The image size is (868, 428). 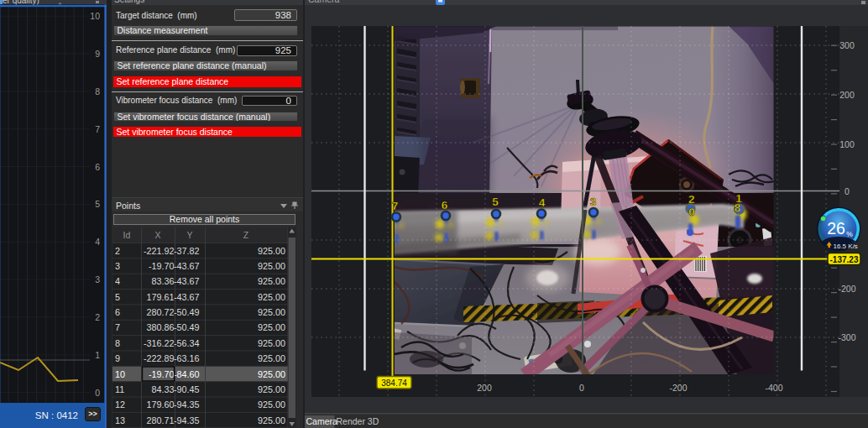 I want to click on svg-text: Z, so click(x=247, y=235).